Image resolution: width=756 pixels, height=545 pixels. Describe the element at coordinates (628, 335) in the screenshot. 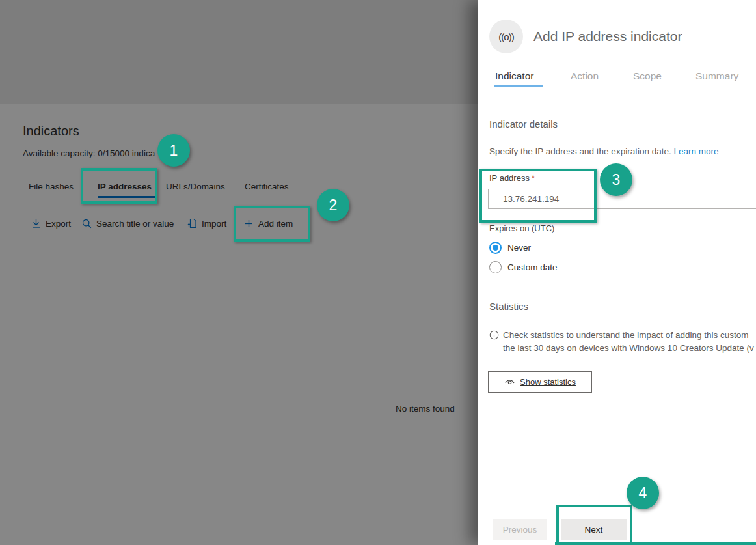

I see `statistics-info-line1: Check statistics to understand the impac…` at that location.